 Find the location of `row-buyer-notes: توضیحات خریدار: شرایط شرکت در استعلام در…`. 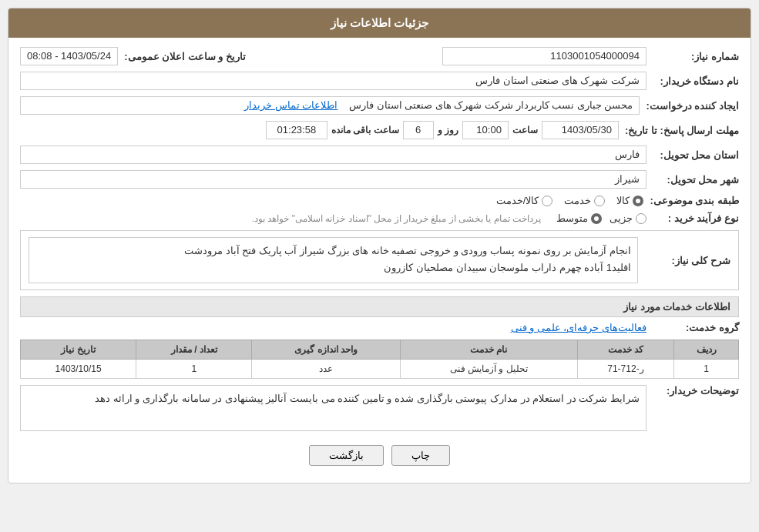

row-buyer-notes: توضیحات خریدار: شرایط شرکت در استعلام در… is located at coordinates (379, 408).